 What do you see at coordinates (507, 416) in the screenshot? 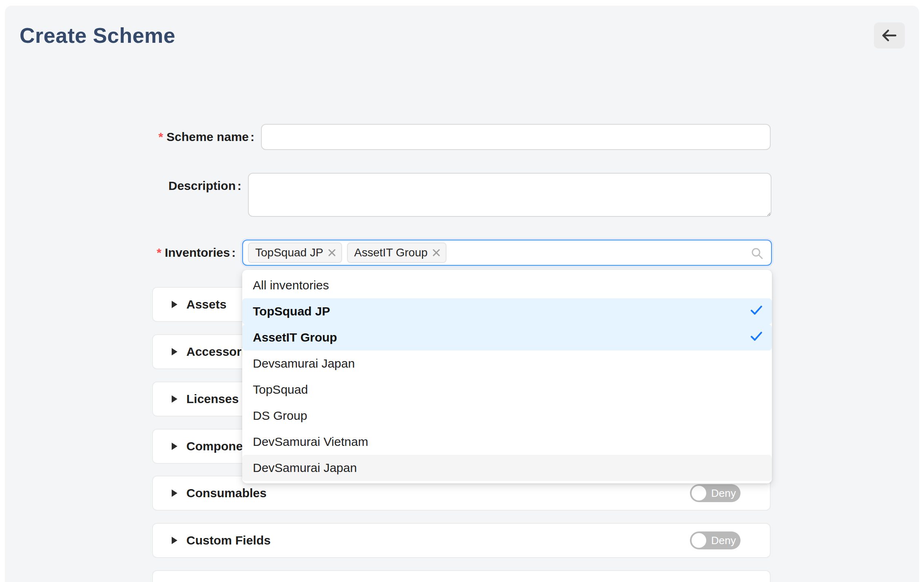
I see `dropdown-option: DS Group` at bounding box center [507, 416].